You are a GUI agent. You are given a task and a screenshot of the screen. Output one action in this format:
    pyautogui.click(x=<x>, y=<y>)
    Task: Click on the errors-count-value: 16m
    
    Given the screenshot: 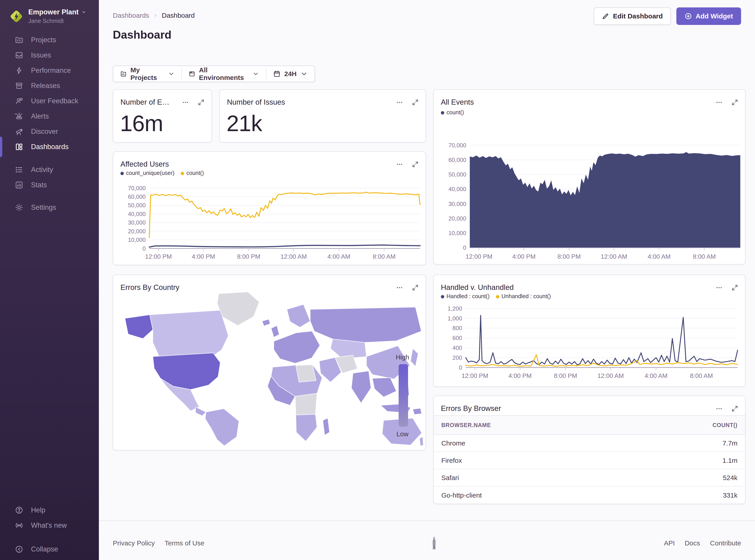 What is the action you would take?
    pyautogui.click(x=142, y=123)
    